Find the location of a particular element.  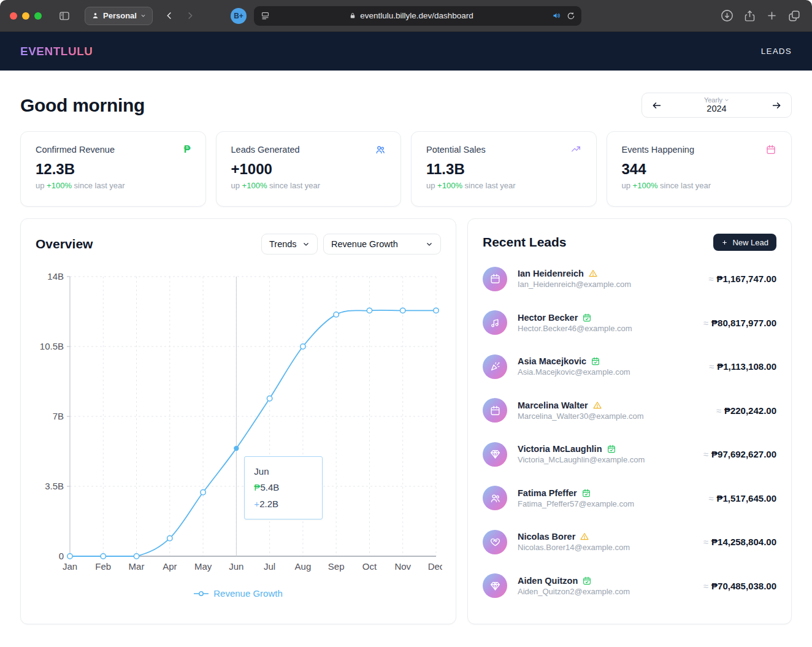

lead-row: Fatima Pfeffer Fatima_Pfeffer57@example.… is located at coordinates (629, 499).